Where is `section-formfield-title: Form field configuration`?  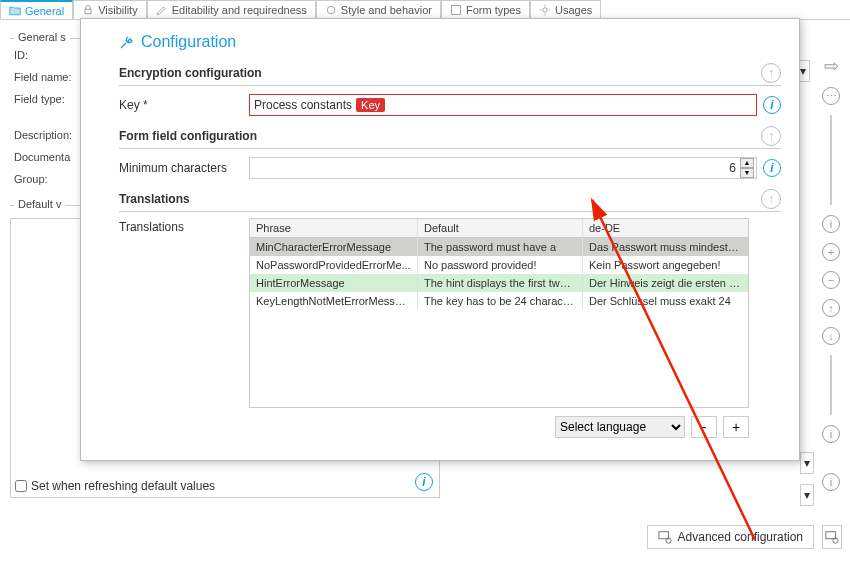
section-formfield-title: Form field configuration is located at coordinates (188, 136).